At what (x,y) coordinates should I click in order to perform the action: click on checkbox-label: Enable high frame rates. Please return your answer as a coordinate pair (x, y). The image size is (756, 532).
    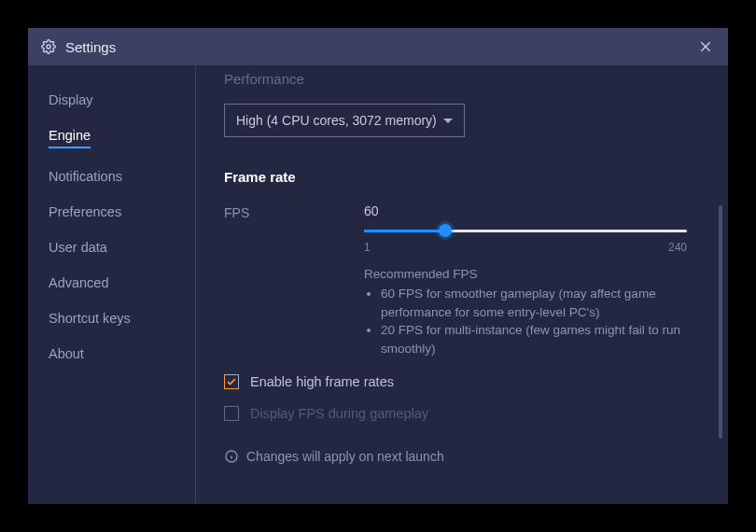
    Looking at the image, I should click on (322, 382).